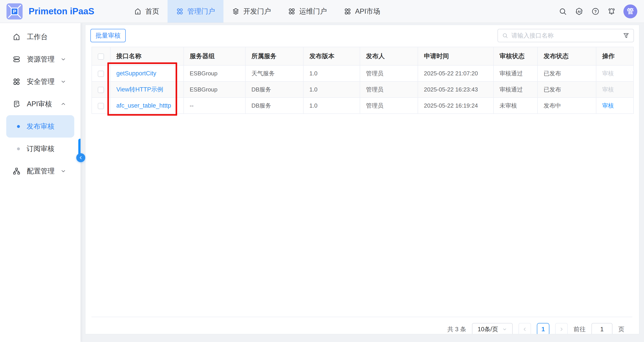 Image resolution: width=644 pixels, height=342 pixels. What do you see at coordinates (274, 74) in the screenshot?
I see `cell-service: 天气服务` at bounding box center [274, 74].